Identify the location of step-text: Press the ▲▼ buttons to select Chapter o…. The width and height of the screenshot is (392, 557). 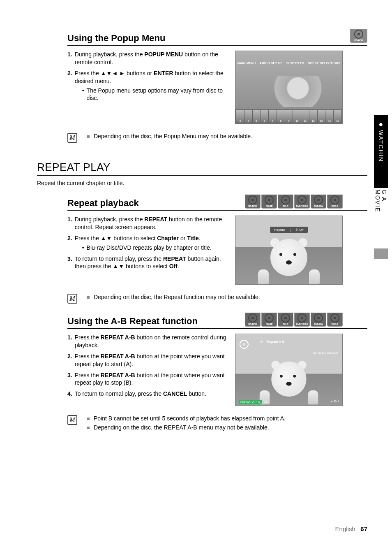
(151, 243).